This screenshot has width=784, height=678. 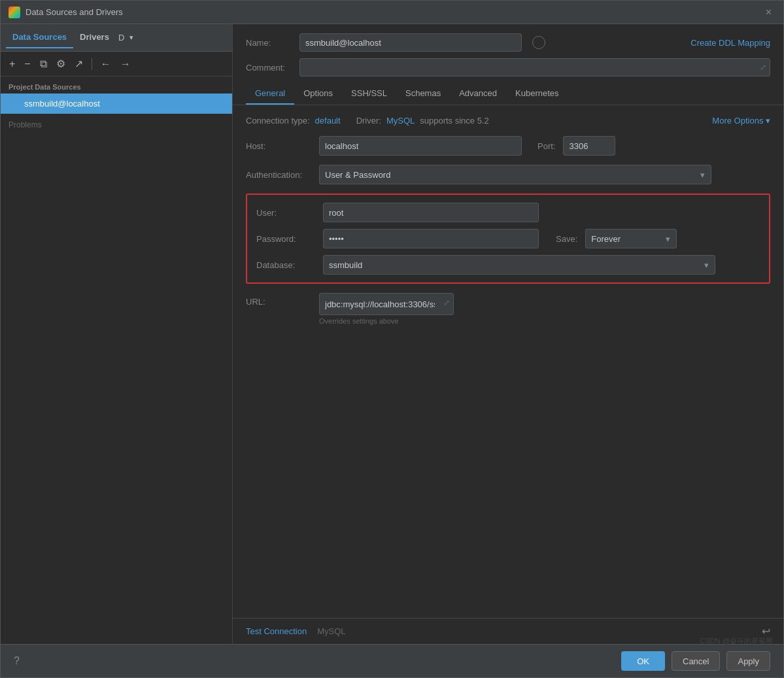 What do you see at coordinates (394, 12) in the screenshot?
I see `title-bar-text: Data Sources and Drivers` at bounding box center [394, 12].